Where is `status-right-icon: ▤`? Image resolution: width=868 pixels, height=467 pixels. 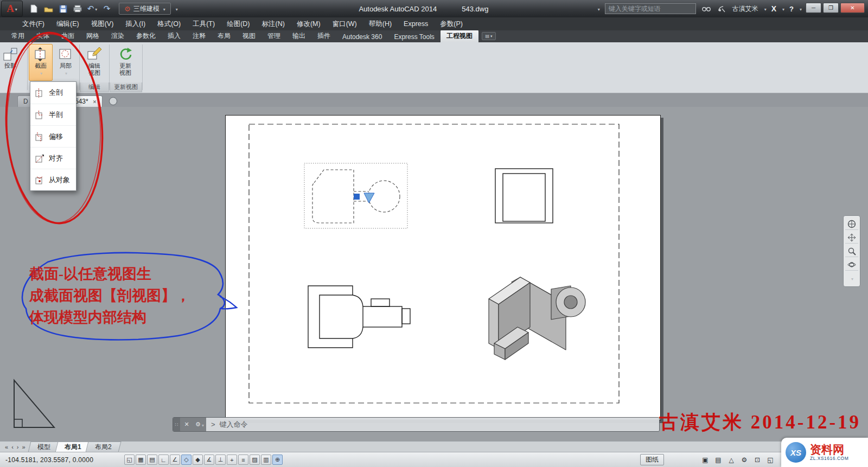
status-right-icon: ▤ is located at coordinates (718, 460).